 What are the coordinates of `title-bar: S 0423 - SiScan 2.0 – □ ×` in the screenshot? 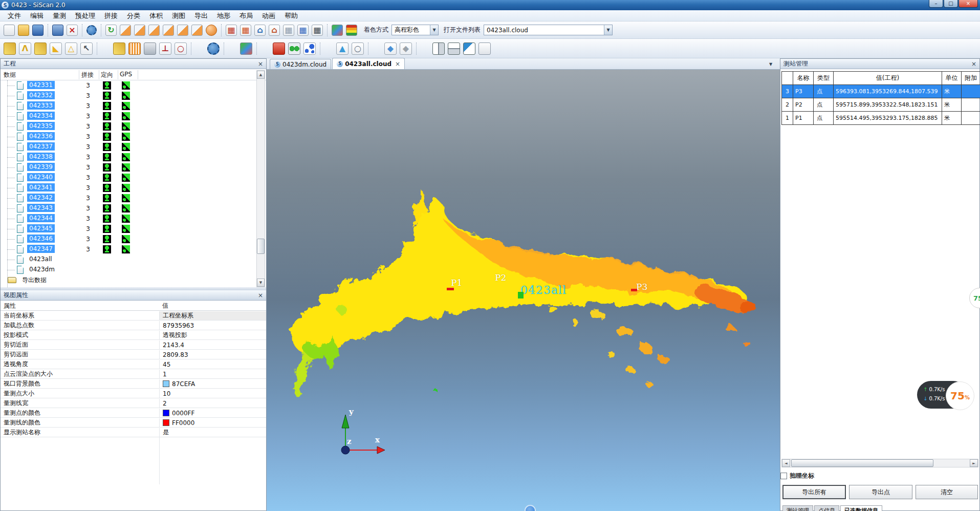 It's located at (490, 5).